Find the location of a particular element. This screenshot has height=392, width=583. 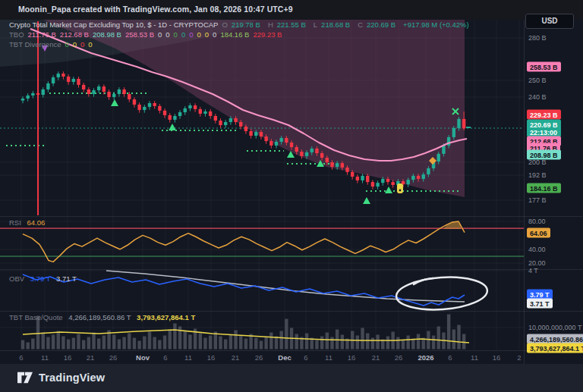

symbol-legend-row: Crypto Total Market Cap Excluding Top 10… is located at coordinates (243, 24).